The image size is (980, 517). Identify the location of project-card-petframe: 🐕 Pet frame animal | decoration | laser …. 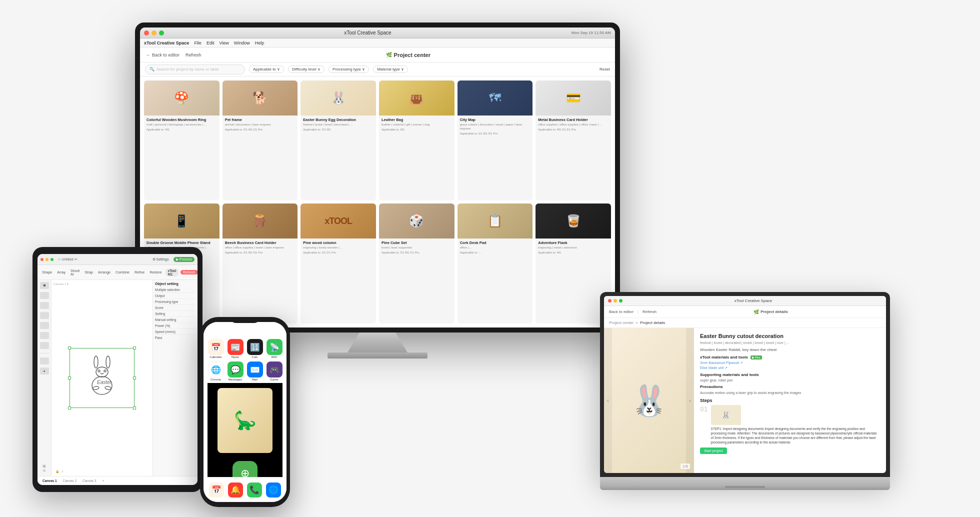
(260, 140).